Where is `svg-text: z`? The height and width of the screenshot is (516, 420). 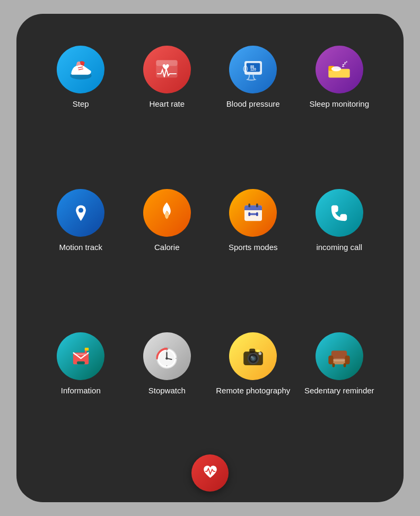 svg-text: z is located at coordinates (347, 61).